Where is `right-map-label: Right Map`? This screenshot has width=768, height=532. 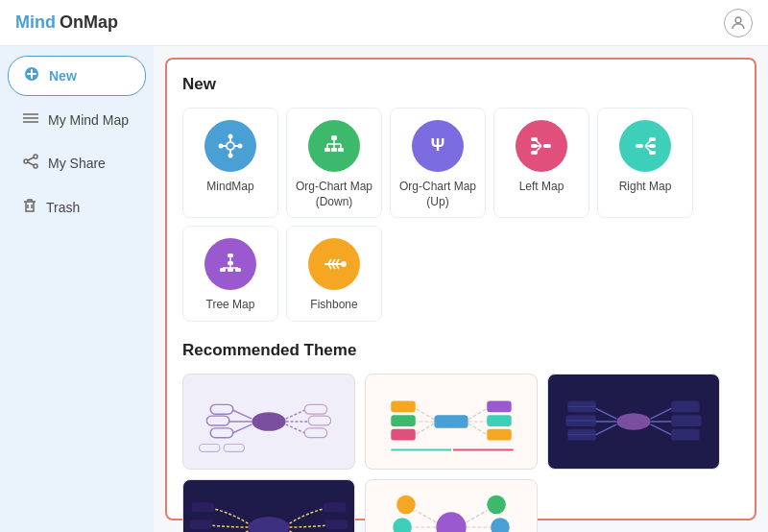
right-map-label: Right Map is located at coordinates (645, 187).